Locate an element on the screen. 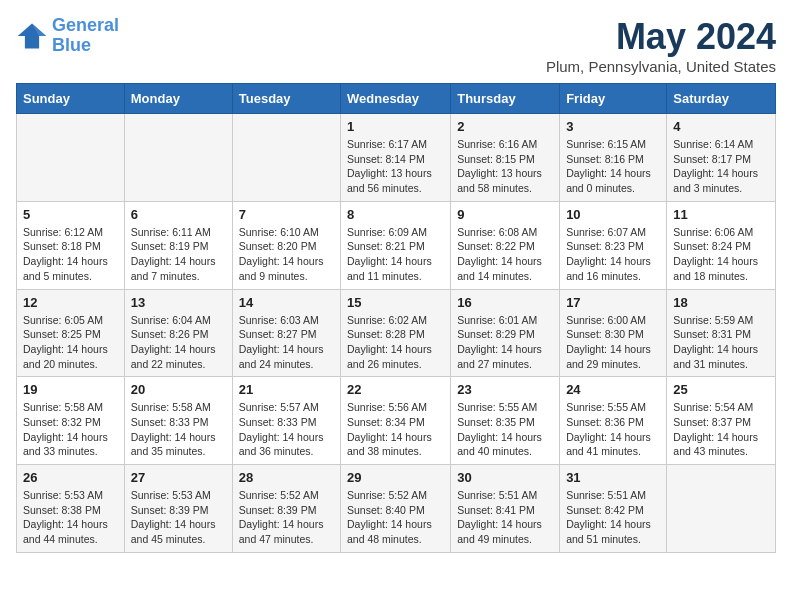 The height and width of the screenshot is (612, 792). day-number: 17 is located at coordinates (613, 302).